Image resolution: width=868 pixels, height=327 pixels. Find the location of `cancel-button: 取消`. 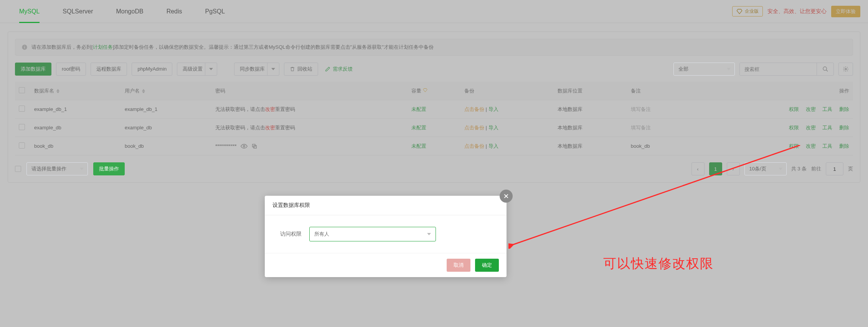

cancel-button: 取消 is located at coordinates (459, 265).